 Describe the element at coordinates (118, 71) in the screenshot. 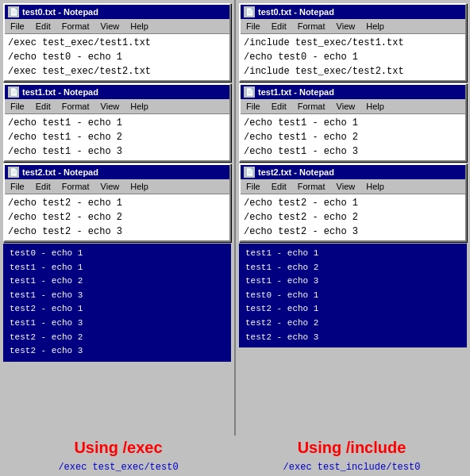

I see `content-line: /exec test_exec/test2.txt` at that location.